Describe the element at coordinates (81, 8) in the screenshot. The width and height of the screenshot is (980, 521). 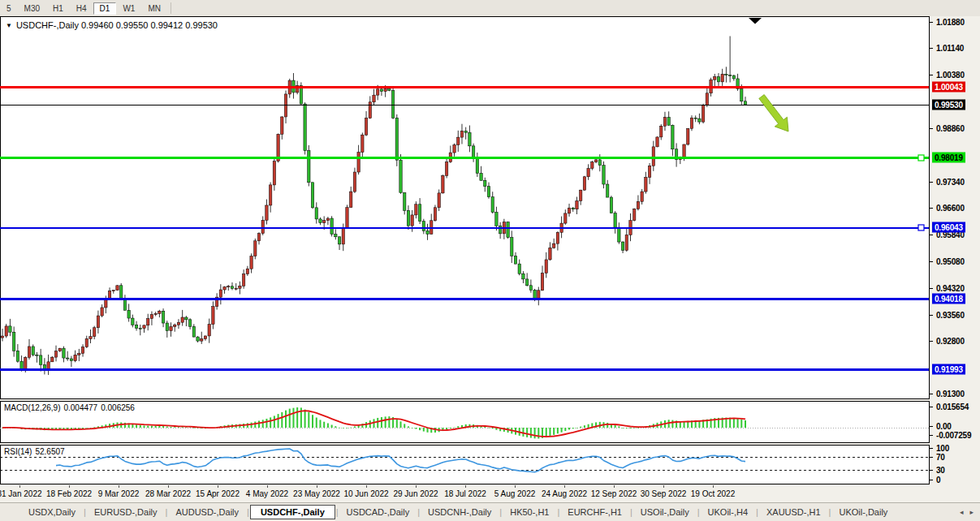
I see `timeframe-h4: H4` at that location.